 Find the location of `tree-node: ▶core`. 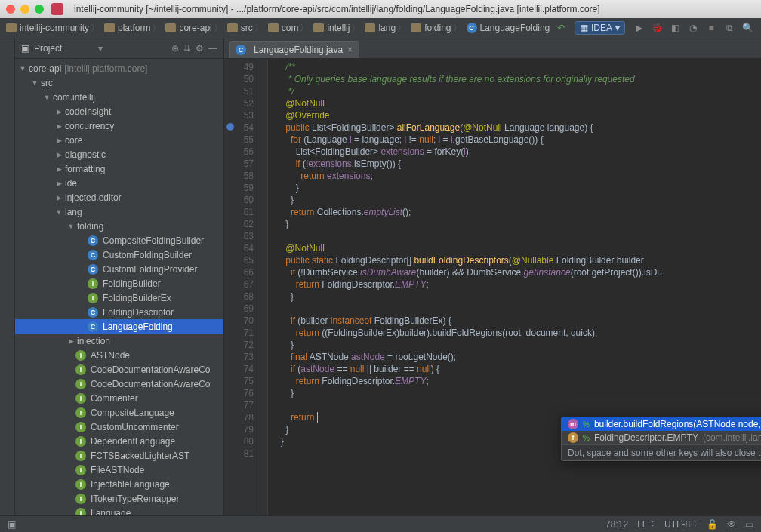

tree-node: ▶core is located at coordinates (119, 140).